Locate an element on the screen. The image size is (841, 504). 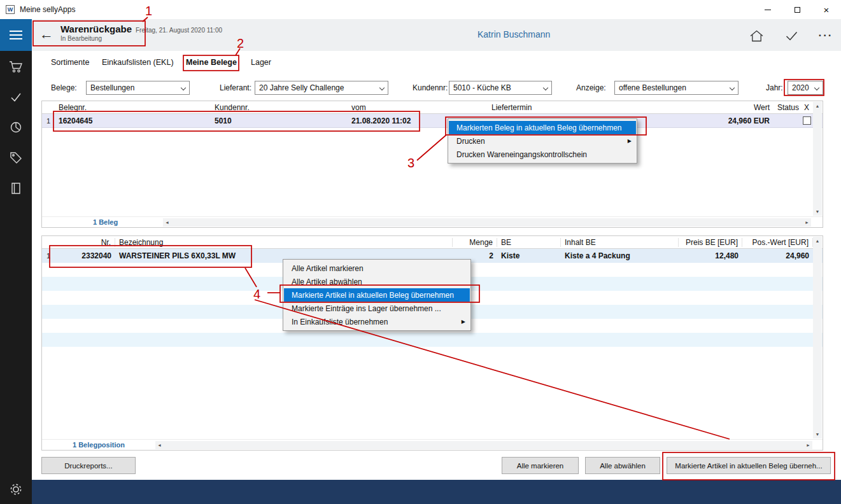
titlebar: W Meine sellyApps × is located at coordinates (420, 10).